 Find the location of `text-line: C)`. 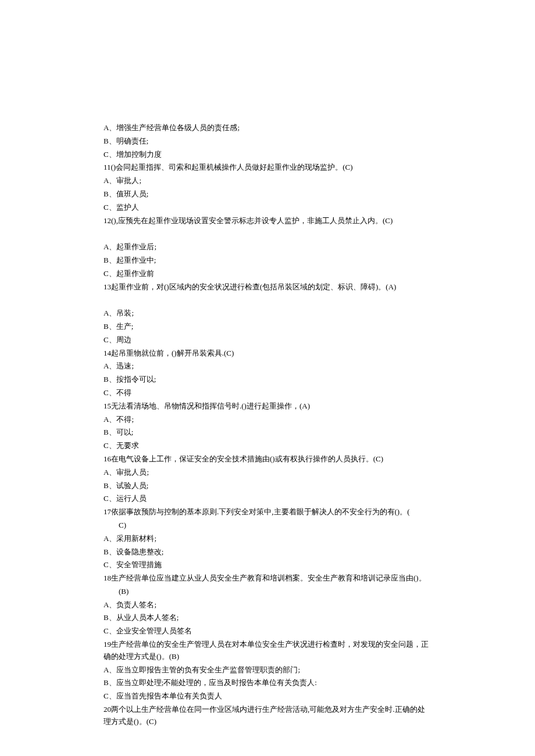

text-line: C) is located at coordinates (268, 525).